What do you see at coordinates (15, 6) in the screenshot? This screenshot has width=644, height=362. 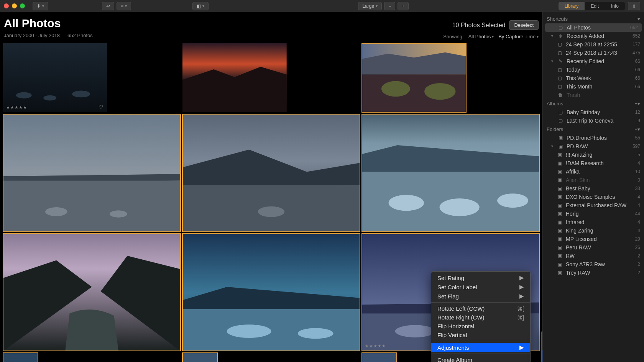 I see `window-controls` at bounding box center [15, 6].